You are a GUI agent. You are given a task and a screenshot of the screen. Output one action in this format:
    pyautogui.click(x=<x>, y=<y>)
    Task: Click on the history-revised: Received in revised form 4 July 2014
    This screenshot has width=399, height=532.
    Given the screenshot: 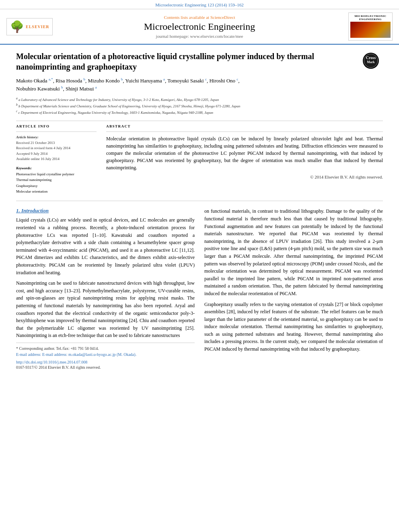 What is the action you would take?
    pyautogui.click(x=56, y=148)
    